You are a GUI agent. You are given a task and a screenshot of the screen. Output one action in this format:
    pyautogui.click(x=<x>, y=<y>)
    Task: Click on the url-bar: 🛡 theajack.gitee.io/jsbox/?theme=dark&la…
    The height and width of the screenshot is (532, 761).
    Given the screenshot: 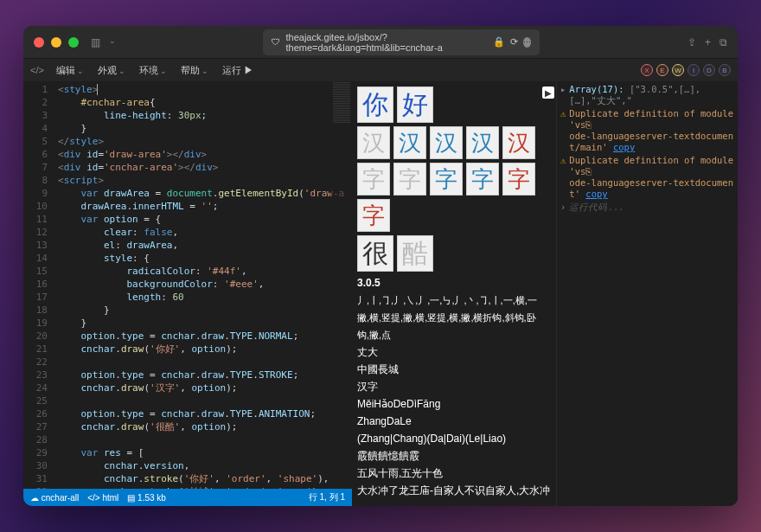 What is the action you would take?
    pyautogui.click(x=401, y=42)
    